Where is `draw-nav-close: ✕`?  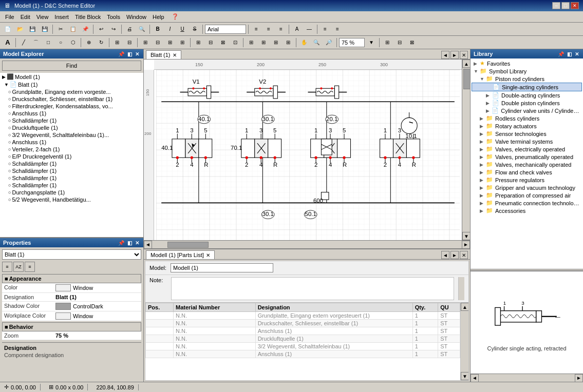 draw-nav-close: ✕ is located at coordinates (464, 55).